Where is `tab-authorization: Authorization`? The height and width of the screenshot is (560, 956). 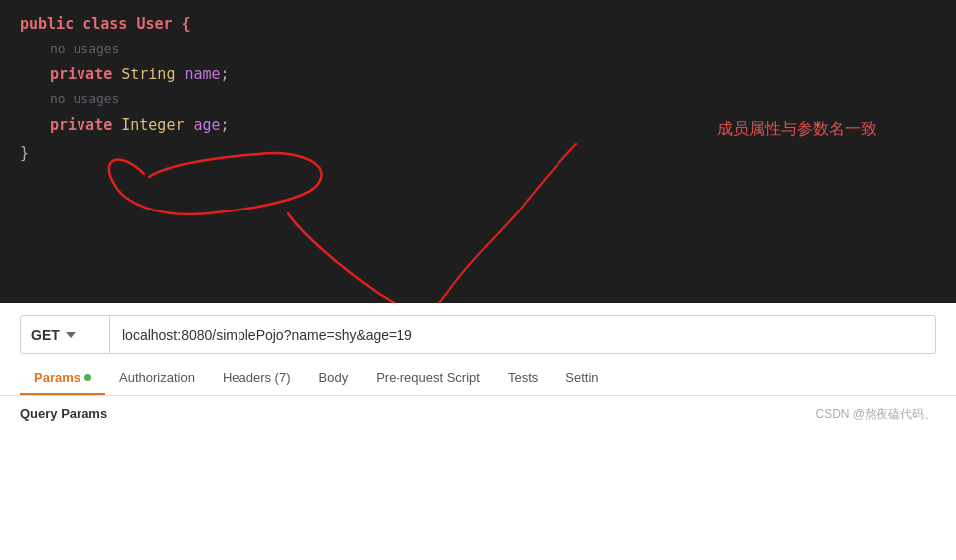 tab-authorization: Authorization is located at coordinates (157, 379).